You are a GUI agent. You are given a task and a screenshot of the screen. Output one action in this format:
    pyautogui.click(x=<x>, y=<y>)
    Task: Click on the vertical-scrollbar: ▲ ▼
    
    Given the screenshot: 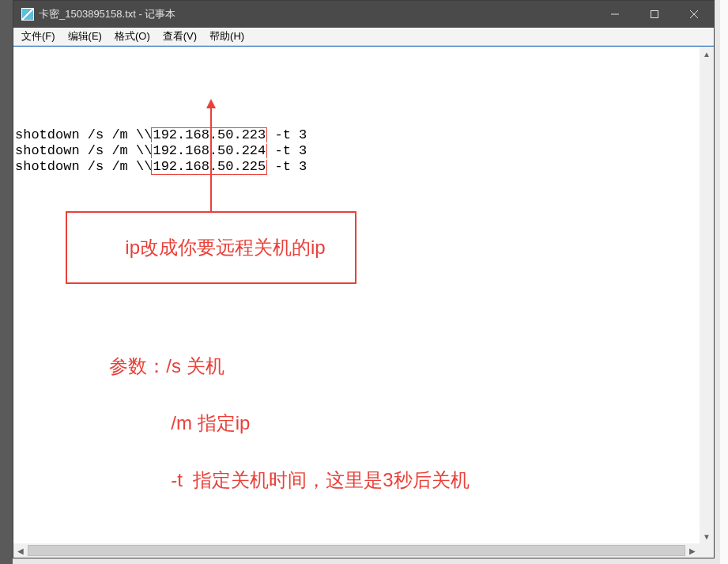 What is the action you would take?
    pyautogui.click(x=707, y=295)
    